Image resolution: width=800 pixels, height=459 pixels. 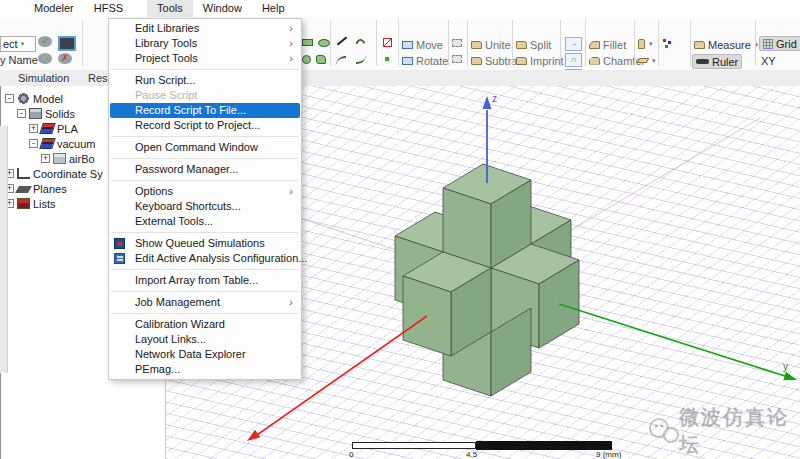 What do you see at coordinates (18, 44) in the screenshot?
I see `select-type-combo: ect ▾` at bounding box center [18, 44].